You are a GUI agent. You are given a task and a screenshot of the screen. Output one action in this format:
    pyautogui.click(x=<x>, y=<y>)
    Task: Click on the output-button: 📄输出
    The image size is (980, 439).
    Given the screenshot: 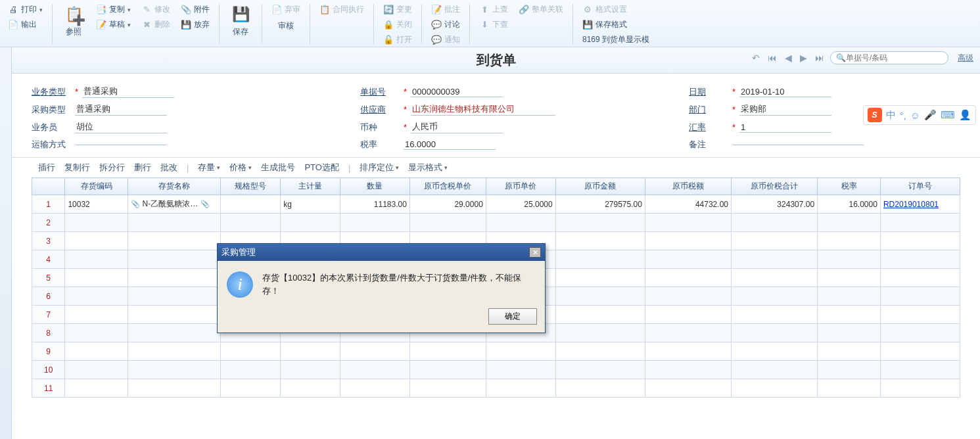 What is the action you would take?
    pyautogui.click(x=25, y=25)
    